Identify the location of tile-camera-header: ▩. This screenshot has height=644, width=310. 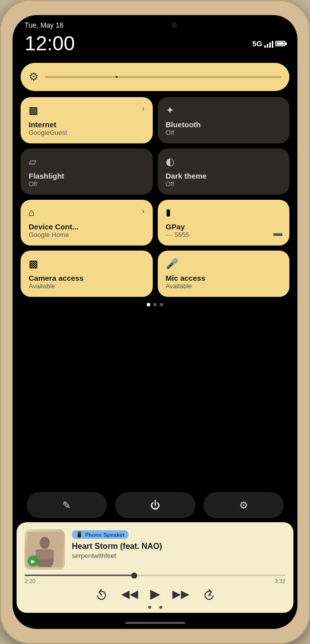
(86, 264).